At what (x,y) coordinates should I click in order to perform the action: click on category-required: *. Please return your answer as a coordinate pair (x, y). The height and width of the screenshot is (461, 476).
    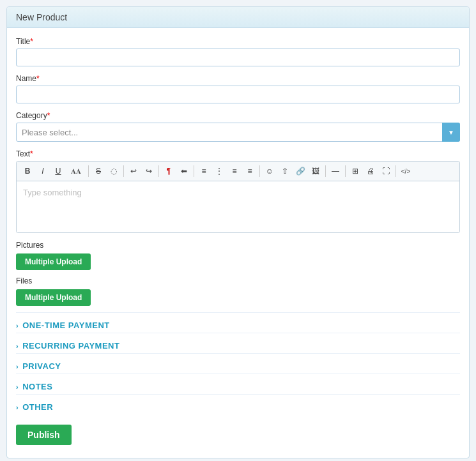
    Looking at the image, I should click on (49, 116).